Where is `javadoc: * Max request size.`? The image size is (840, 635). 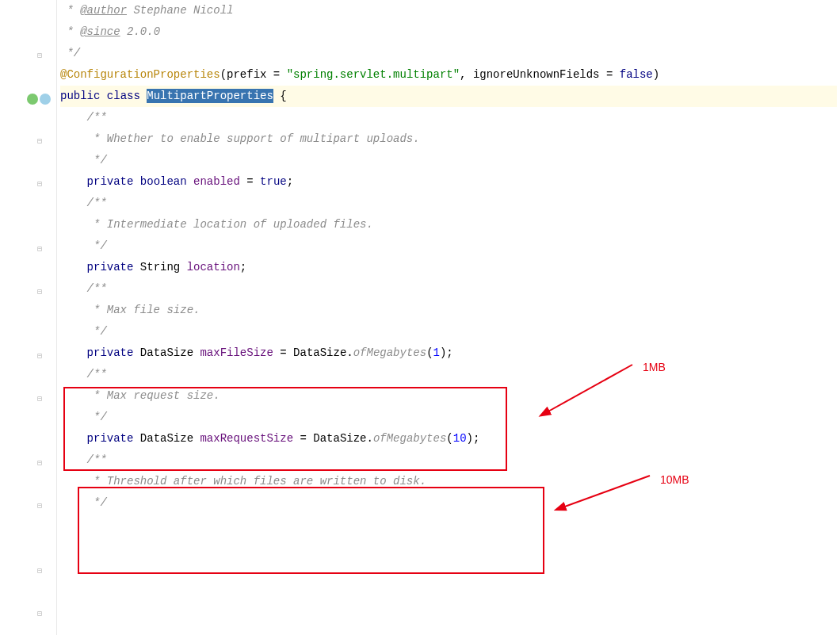 javadoc: * Max request size. is located at coordinates (140, 396).